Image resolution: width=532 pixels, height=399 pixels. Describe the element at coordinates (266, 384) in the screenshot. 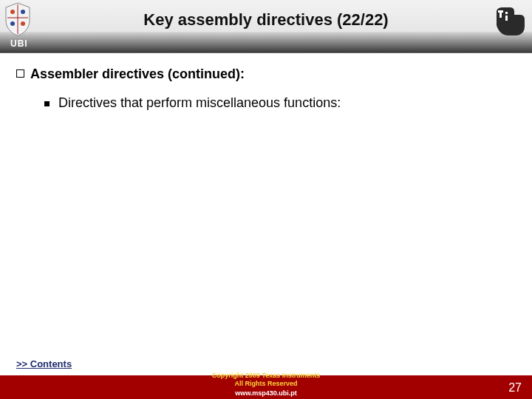

I see `copyright-box: Copyright 2009 Texas Instruments All Rig…` at that location.